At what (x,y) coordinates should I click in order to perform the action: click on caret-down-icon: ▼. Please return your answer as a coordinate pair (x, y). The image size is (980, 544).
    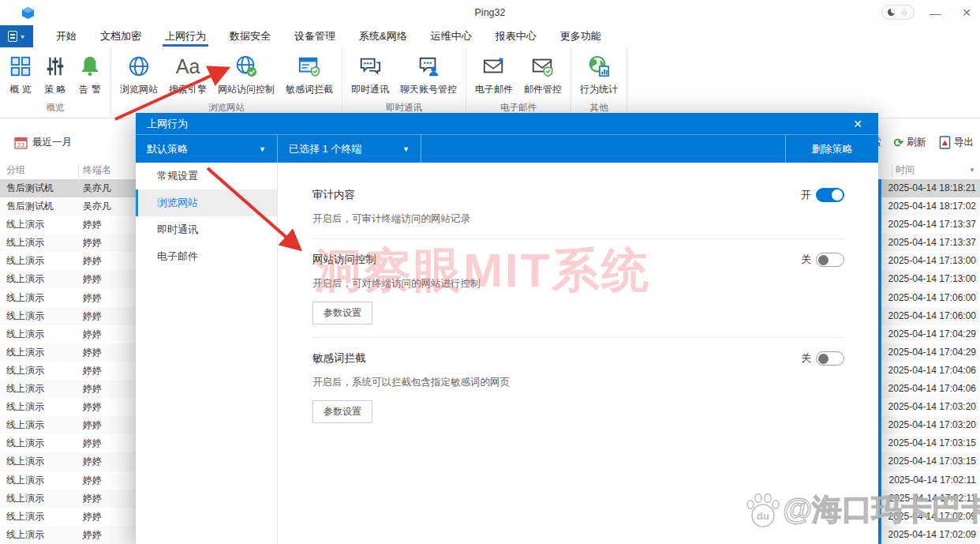
    Looking at the image, I should click on (22, 36).